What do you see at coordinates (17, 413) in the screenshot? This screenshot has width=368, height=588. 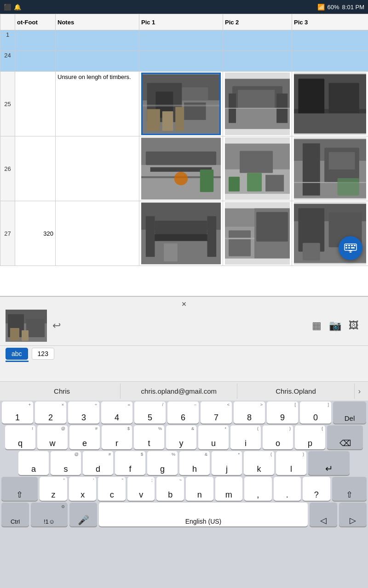 I see `key-1: +1` at bounding box center [17, 413].